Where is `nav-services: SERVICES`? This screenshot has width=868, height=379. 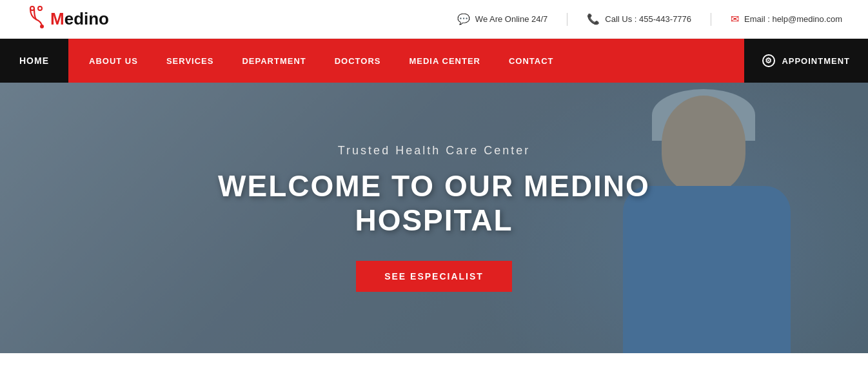 nav-services: SERVICES is located at coordinates (190, 61).